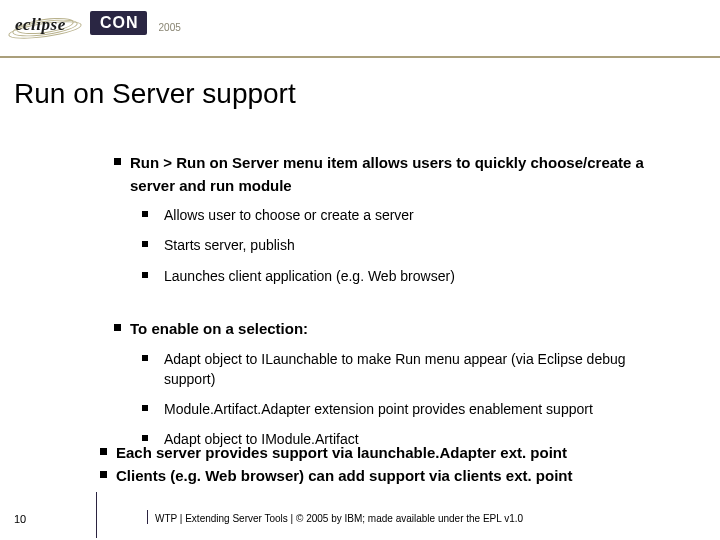 Image resolution: width=720 pixels, height=540 pixels. What do you see at coordinates (408, 370) in the screenshot?
I see `bullet-sub: Adapt object to ILaunchable to make Run …` at bounding box center [408, 370].